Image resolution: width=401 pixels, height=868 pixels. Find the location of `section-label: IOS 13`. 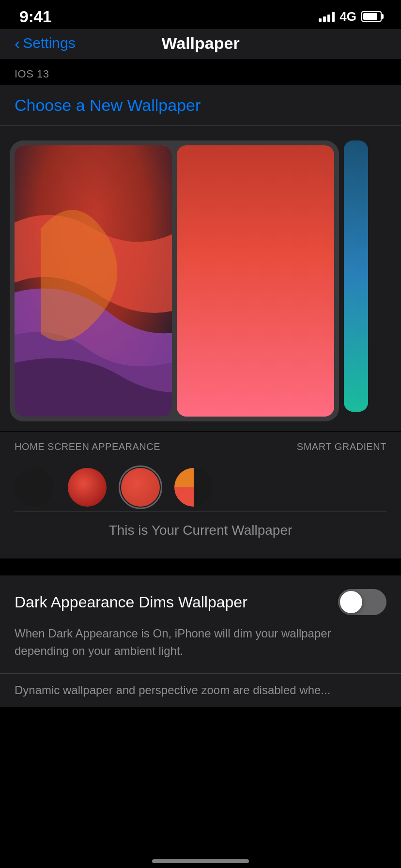

section-label: IOS 13 is located at coordinates (200, 72).